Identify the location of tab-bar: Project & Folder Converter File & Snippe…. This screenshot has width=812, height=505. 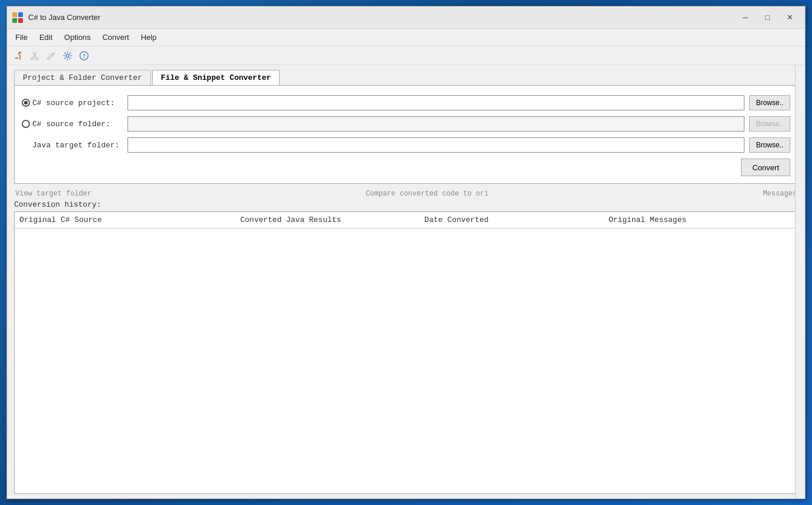
(406, 78).